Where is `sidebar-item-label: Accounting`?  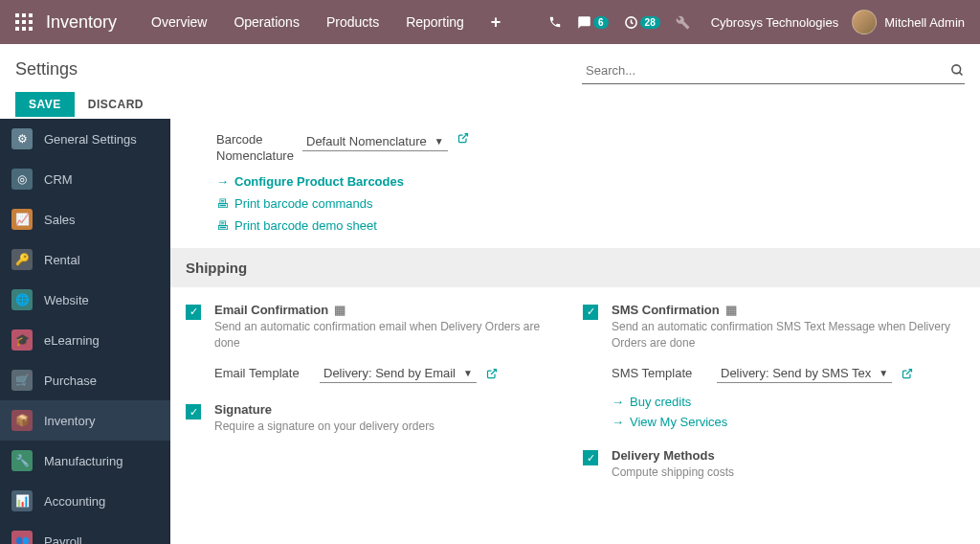
sidebar-item-label: Accounting is located at coordinates (75, 502).